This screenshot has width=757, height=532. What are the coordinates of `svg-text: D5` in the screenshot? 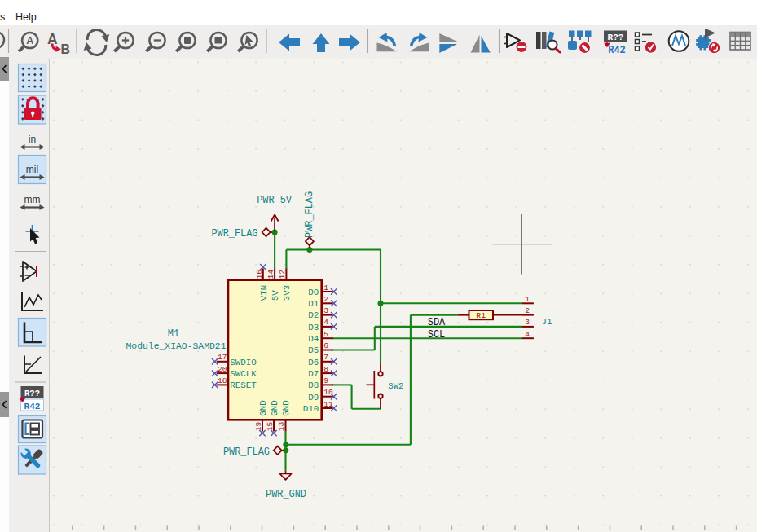 It's located at (313, 350).